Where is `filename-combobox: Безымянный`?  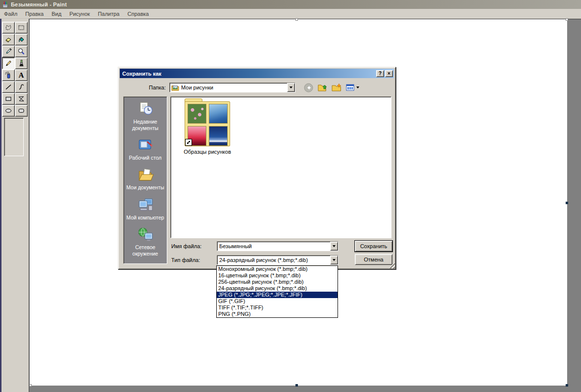
filename-combobox: Безымянный is located at coordinates (278, 246).